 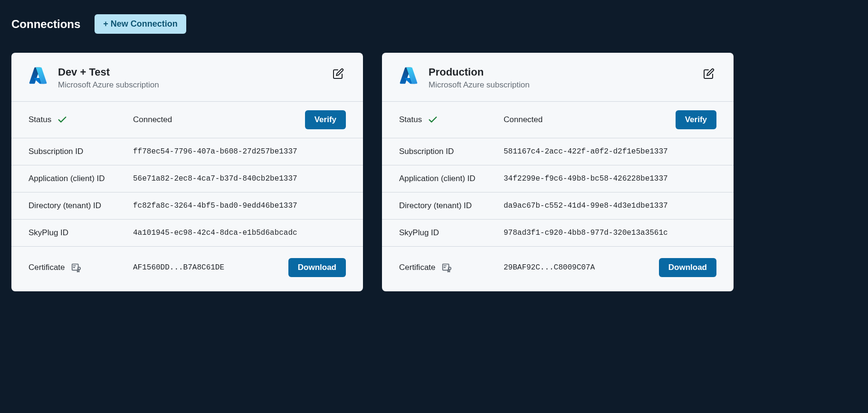 I want to click on subscription-value: 581167c4-2acc-422f-a0f2-d2f1e5be1337, so click(x=610, y=152).